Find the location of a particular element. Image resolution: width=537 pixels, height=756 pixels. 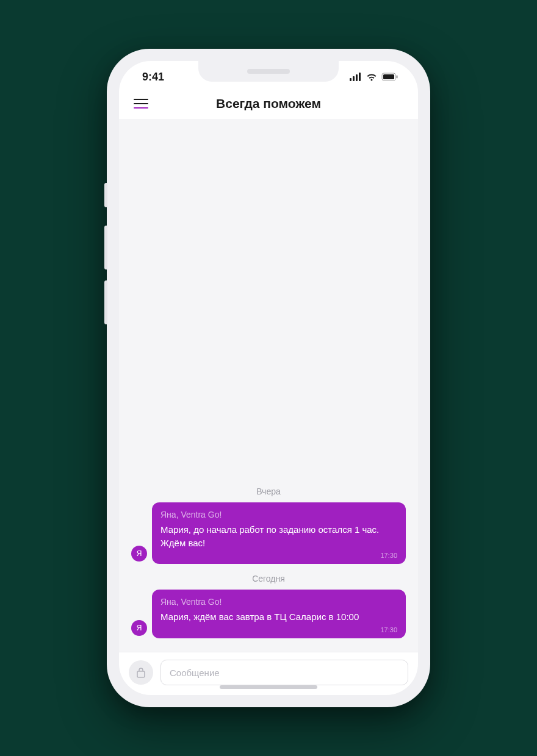

side-button-vol-down is located at coordinates (106, 302).